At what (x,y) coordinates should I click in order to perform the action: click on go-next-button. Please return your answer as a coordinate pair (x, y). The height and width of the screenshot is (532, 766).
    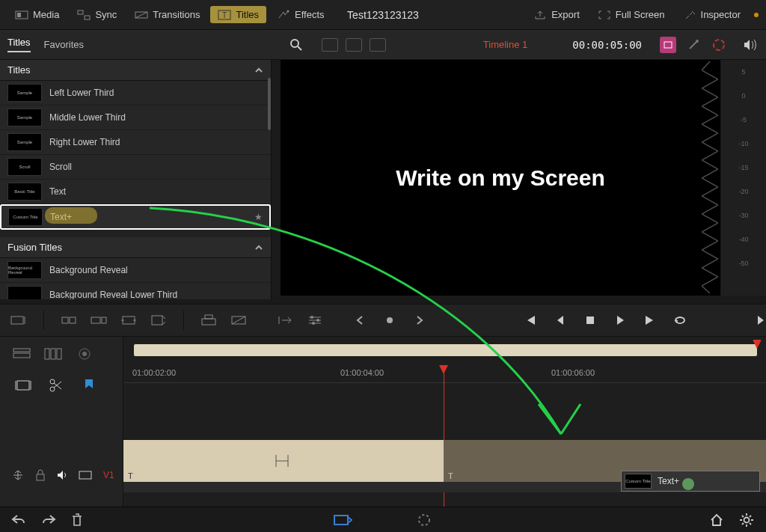
    Looking at the image, I should click on (759, 320).